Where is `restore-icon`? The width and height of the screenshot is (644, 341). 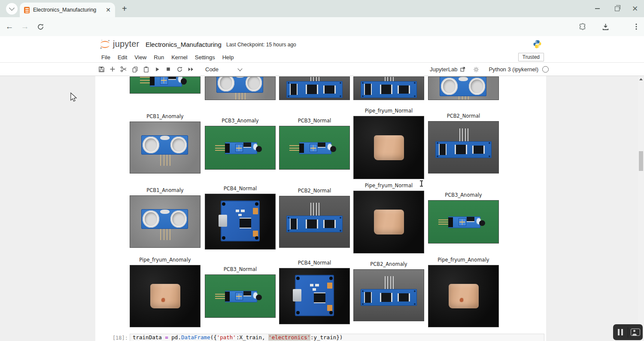 restore-icon is located at coordinates (617, 9).